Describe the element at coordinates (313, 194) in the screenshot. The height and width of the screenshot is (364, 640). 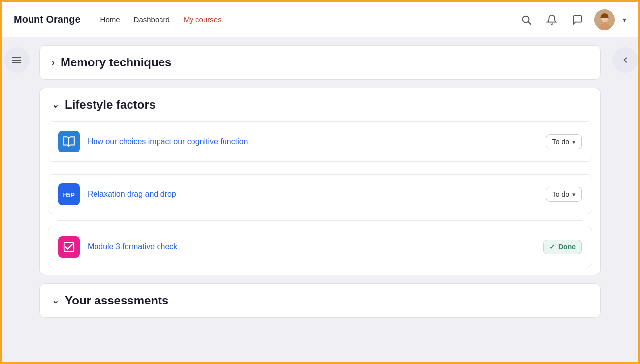
I see `item-2-title: Relaxation drag and drop` at that location.